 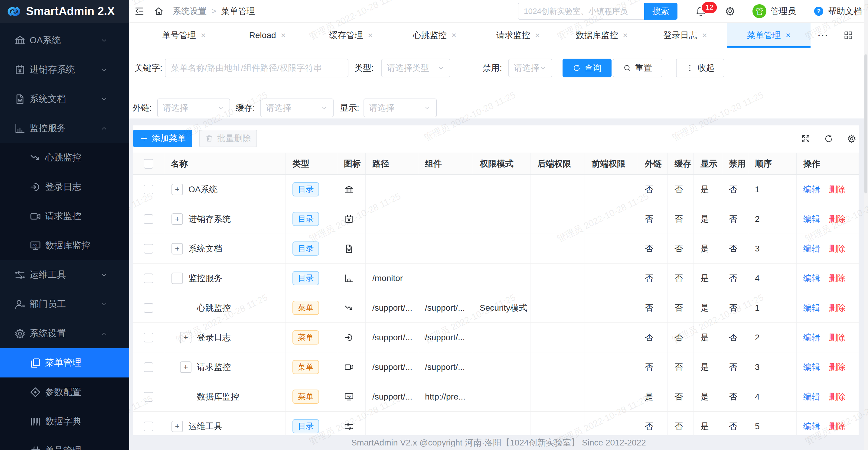 What do you see at coordinates (268, 35) in the screenshot?
I see `tab: Reload ×` at bounding box center [268, 35].